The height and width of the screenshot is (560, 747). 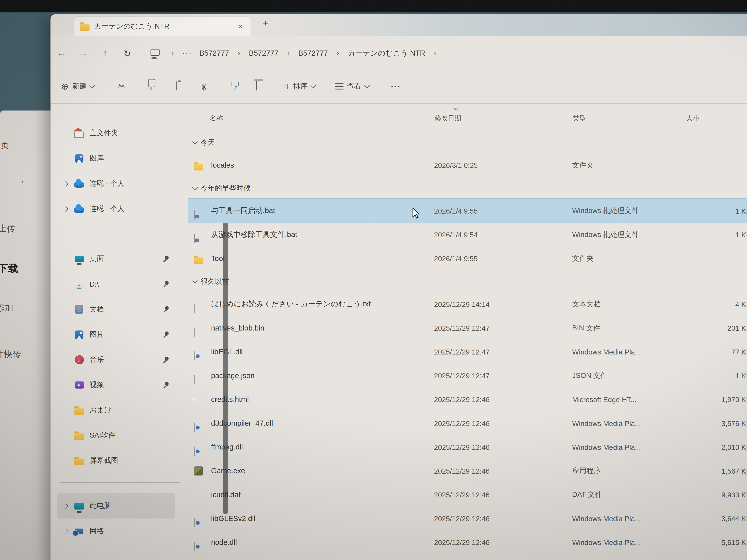 I want to click on download-icon: ↓, so click(x=79, y=284).